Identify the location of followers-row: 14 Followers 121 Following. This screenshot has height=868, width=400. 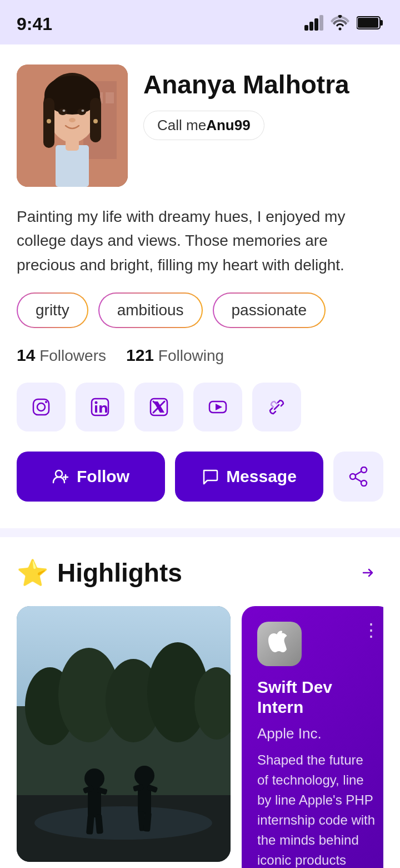
(200, 364).